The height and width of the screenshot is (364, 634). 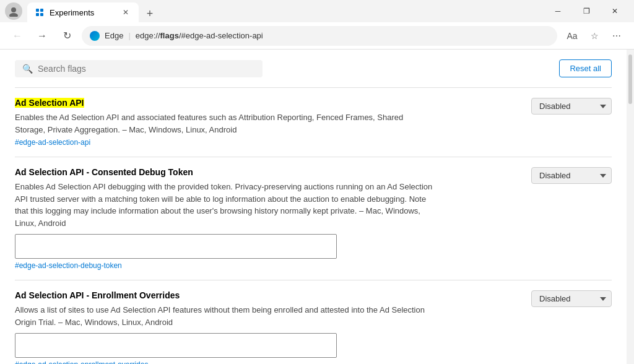 What do you see at coordinates (67, 36) in the screenshot?
I see `refresh-button: ↻` at bounding box center [67, 36].